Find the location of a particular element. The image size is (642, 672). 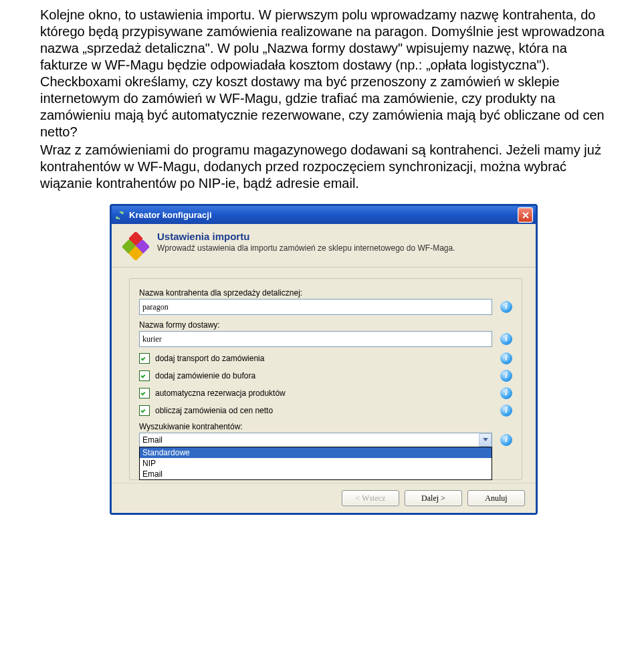

dropdown-option: Email is located at coordinates (316, 474).